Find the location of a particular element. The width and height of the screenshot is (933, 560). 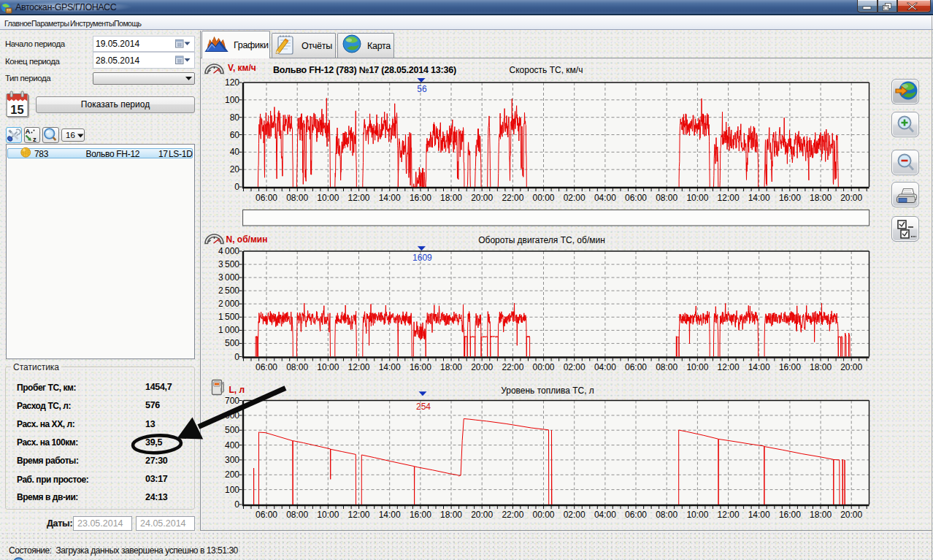

svg-text: 80 is located at coordinates (235, 118).